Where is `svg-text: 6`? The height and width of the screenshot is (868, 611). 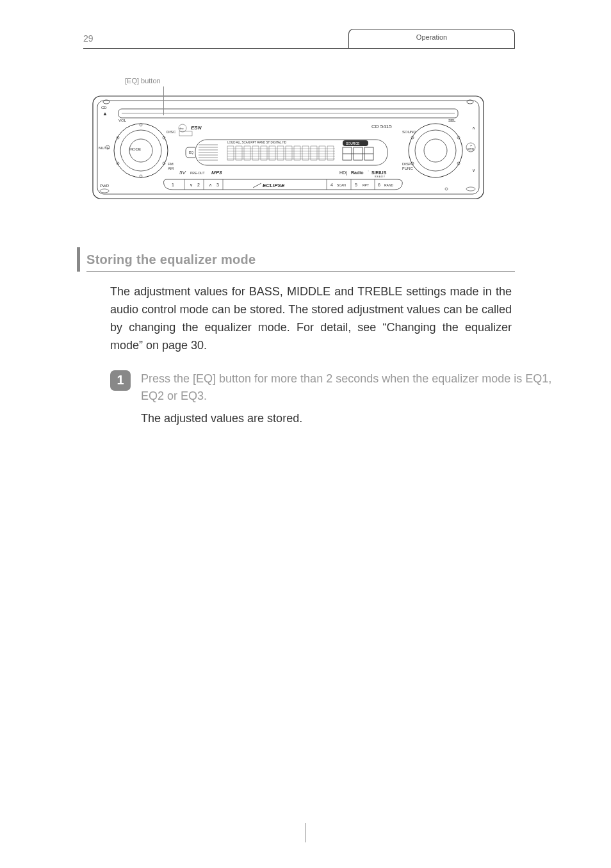
svg-text: 6 is located at coordinates (379, 184).